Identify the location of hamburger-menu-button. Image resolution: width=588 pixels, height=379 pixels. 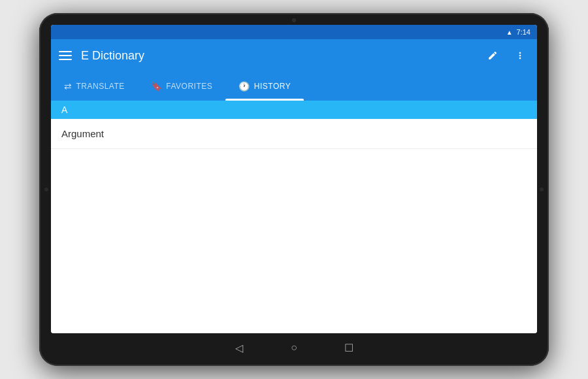
(65, 56).